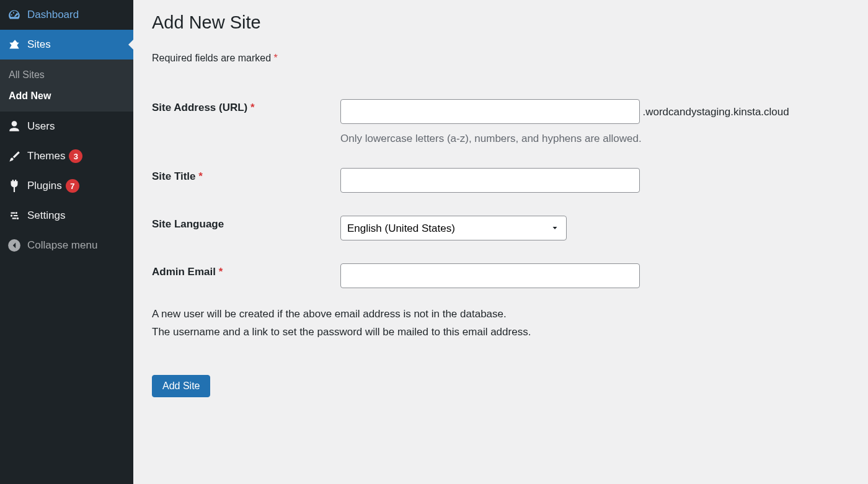 This screenshot has width=868, height=484. Describe the element at coordinates (46, 156) in the screenshot. I see `menu-label: Themes` at that location.